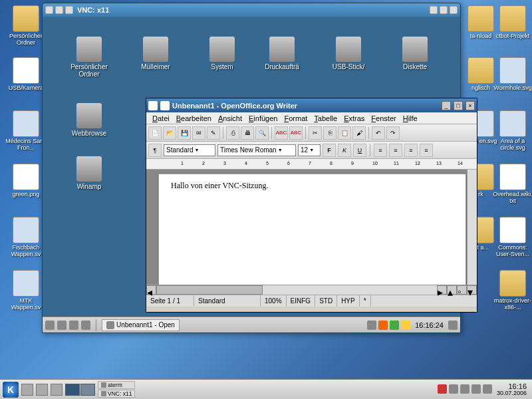 This screenshot has width=532, height=399. I want to click on vnc-desktop-icon: Winamp, so click(89, 173).